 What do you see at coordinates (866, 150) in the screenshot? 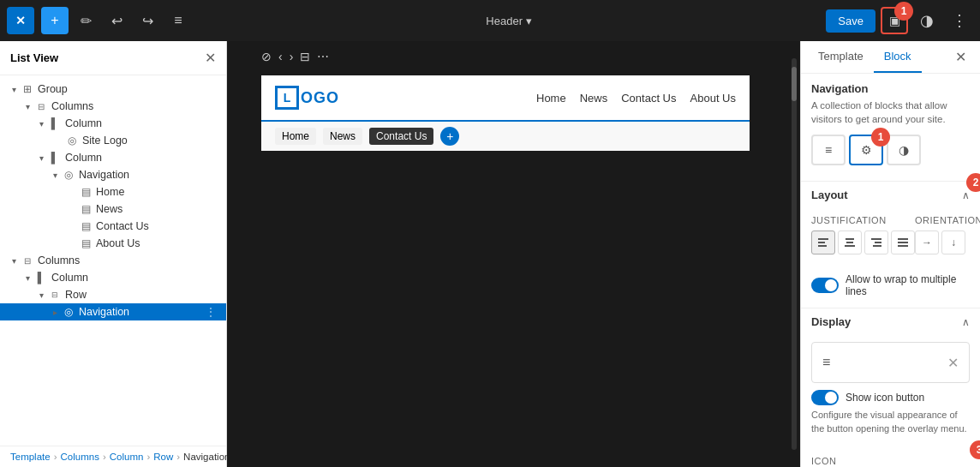
I see `settings-tab: ⚙ 1` at bounding box center [866, 150].